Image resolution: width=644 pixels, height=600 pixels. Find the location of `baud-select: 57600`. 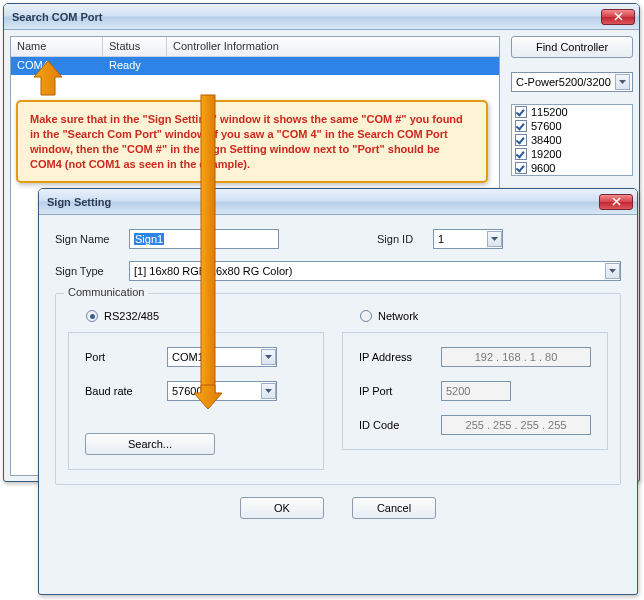

baud-select: 57600 is located at coordinates (222, 391).